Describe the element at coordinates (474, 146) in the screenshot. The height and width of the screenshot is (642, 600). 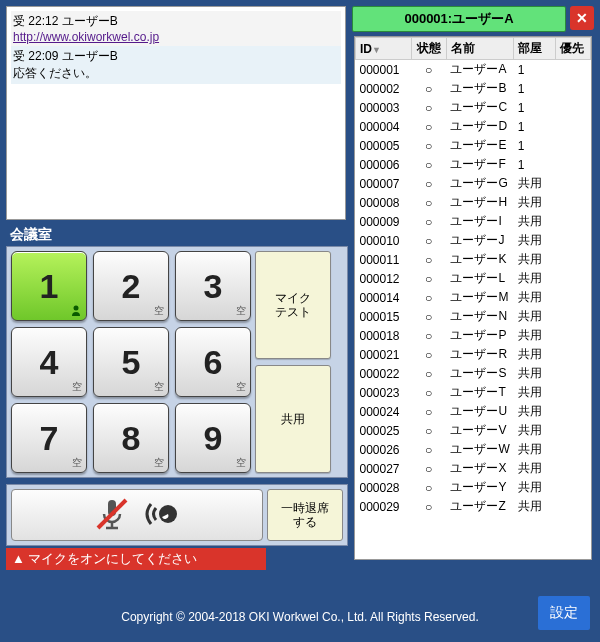
I see `table-row: 000005○ユーザーE1` at that location.